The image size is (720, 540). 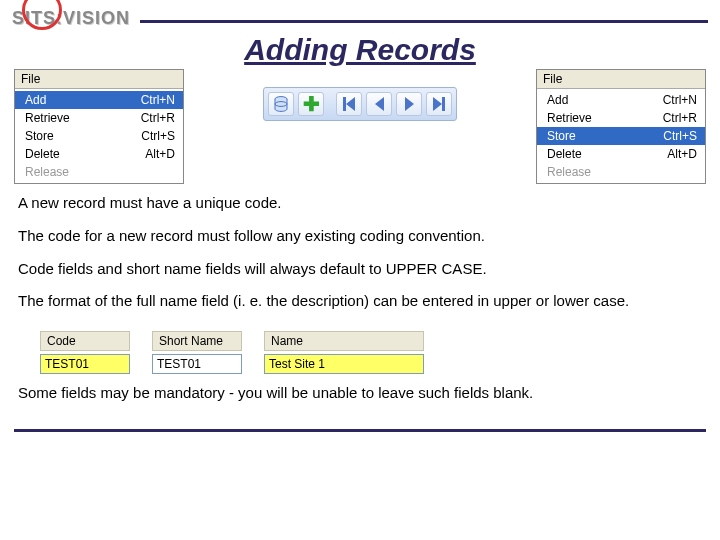 What do you see at coordinates (360, 95) in the screenshot?
I see `toolbar-wrap: ✚` at bounding box center [360, 95].